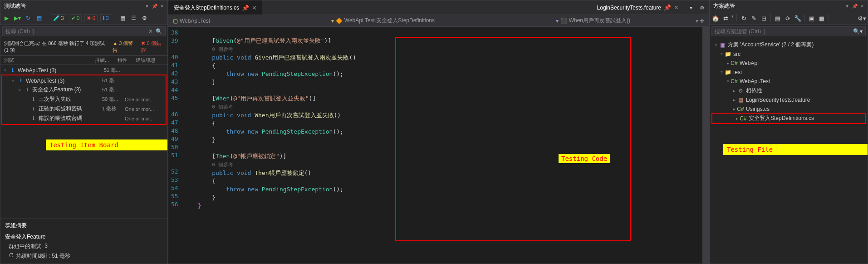  Describe the element at coordinates (84, 241) in the screenshot. I see `group-summary: 群組摘要 安全登入Feature 群組中的測試:3 ⏱持續時間總計:51 毫秒` at that location.